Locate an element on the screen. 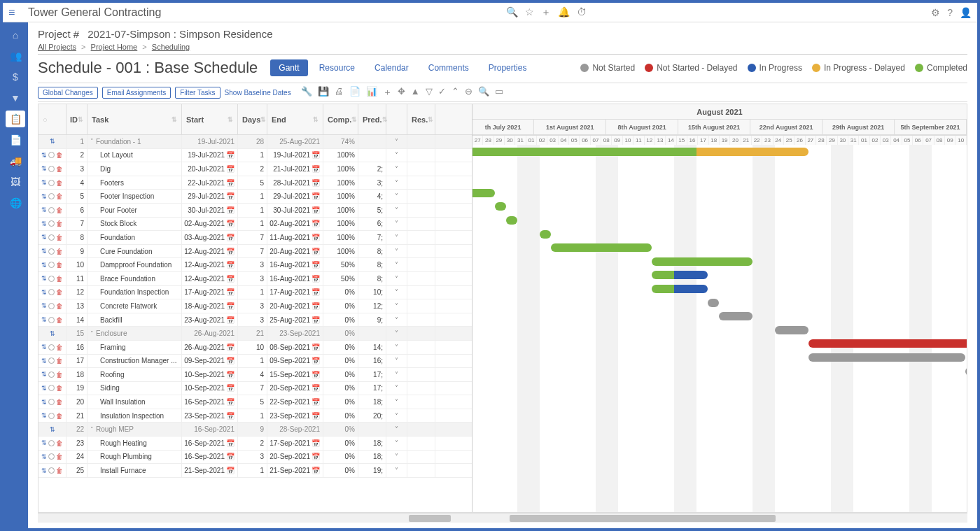 This screenshot has width=980, height=531. cell-task: Insulation Inspection is located at coordinates (134, 416).